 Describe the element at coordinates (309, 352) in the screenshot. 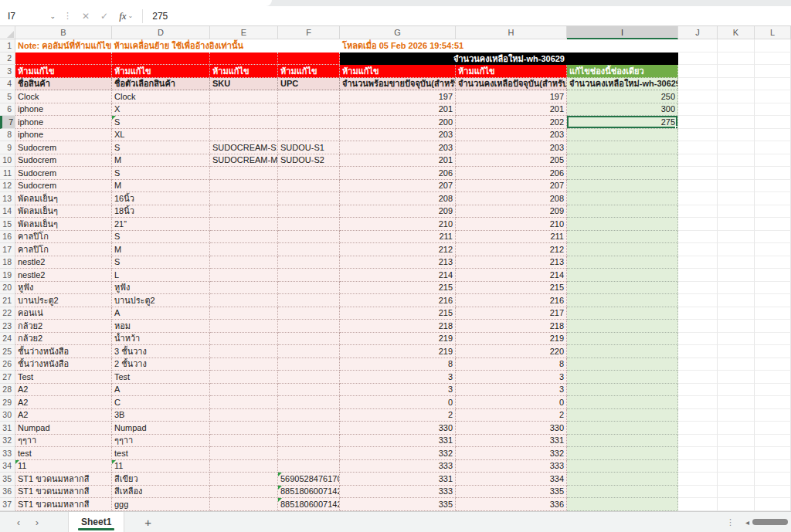

I see `cell-F25` at that location.